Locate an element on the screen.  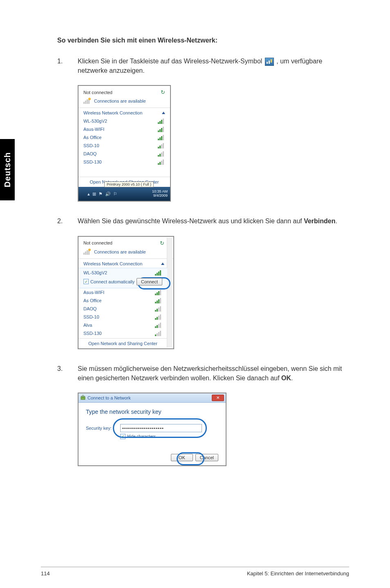
tray-volume-icon: 🔊 is located at coordinates (108, 194).